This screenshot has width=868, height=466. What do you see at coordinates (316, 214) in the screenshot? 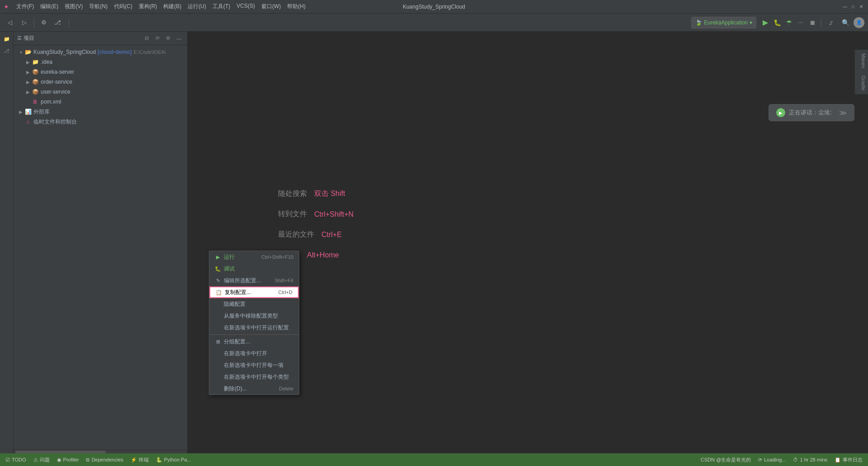
I see `welcome-row-2: 转到文件 Ctrl+Shift+N` at bounding box center [316, 214].